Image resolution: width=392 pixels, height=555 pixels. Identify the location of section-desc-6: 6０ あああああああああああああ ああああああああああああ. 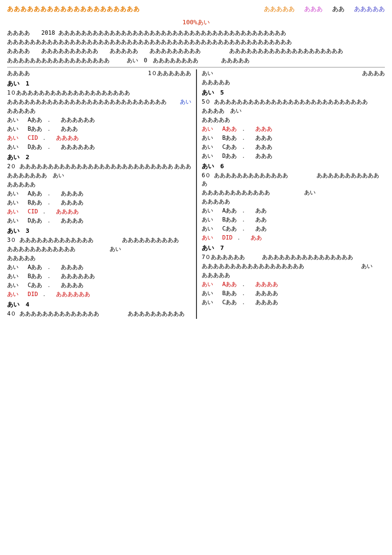
(293, 180).